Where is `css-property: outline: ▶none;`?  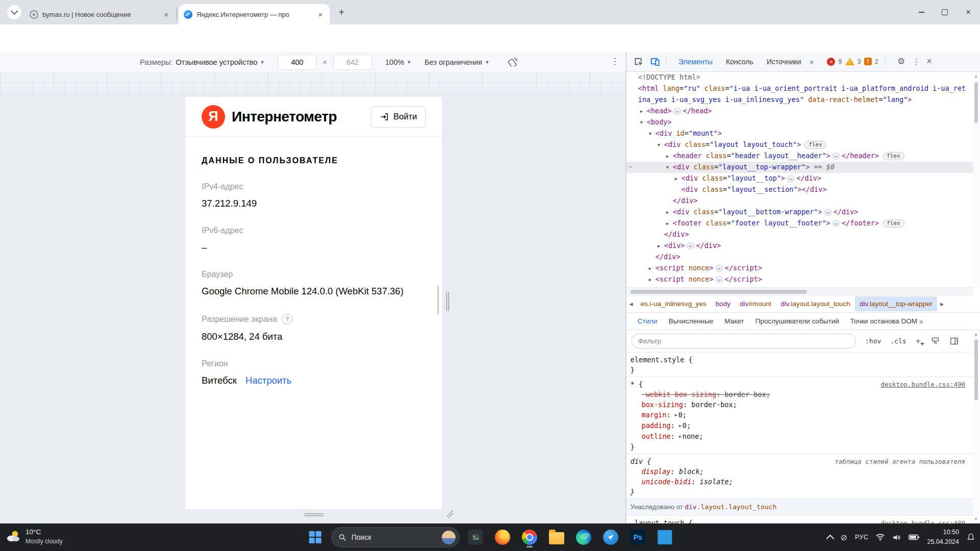
css-property: outline: ▶none; is located at coordinates (800, 437).